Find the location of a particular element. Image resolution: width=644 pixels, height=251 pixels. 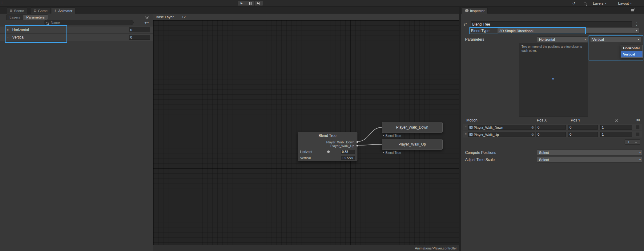

blend-type-dropdown: 2D Simple Directional ▾ is located at coordinates (568, 31).